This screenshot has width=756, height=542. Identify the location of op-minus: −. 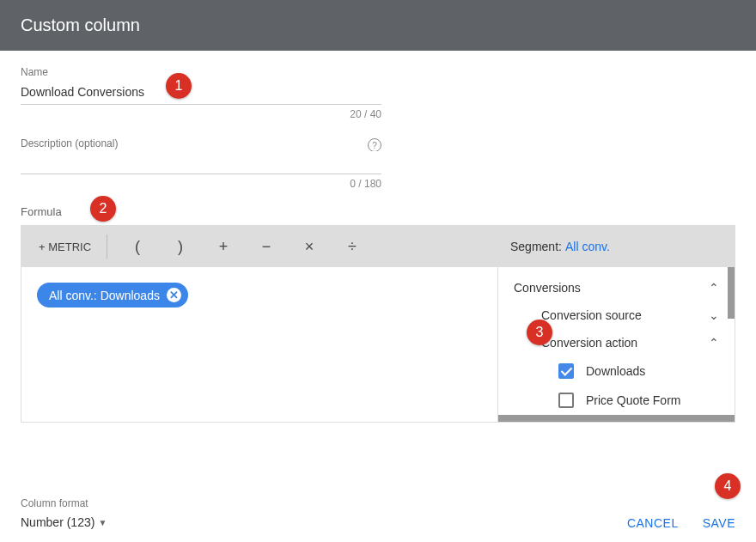
(266, 247).